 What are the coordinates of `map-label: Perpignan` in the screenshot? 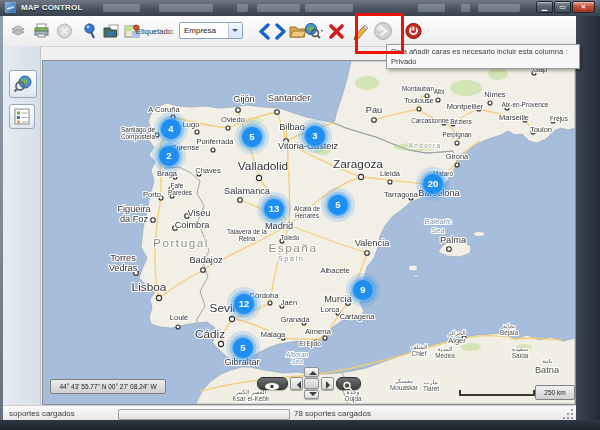 It's located at (457, 135).